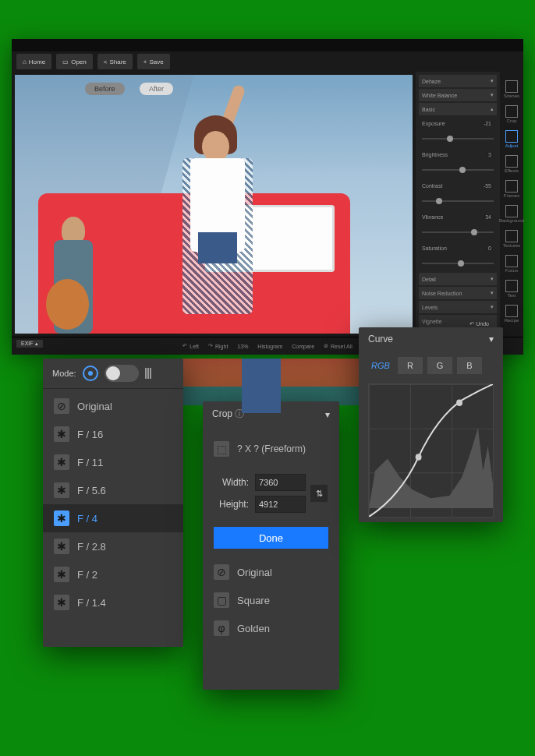 This screenshot has width=535, height=756. What do you see at coordinates (458, 139) in the screenshot?
I see `exposure-slider` at bounding box center [458, 139].